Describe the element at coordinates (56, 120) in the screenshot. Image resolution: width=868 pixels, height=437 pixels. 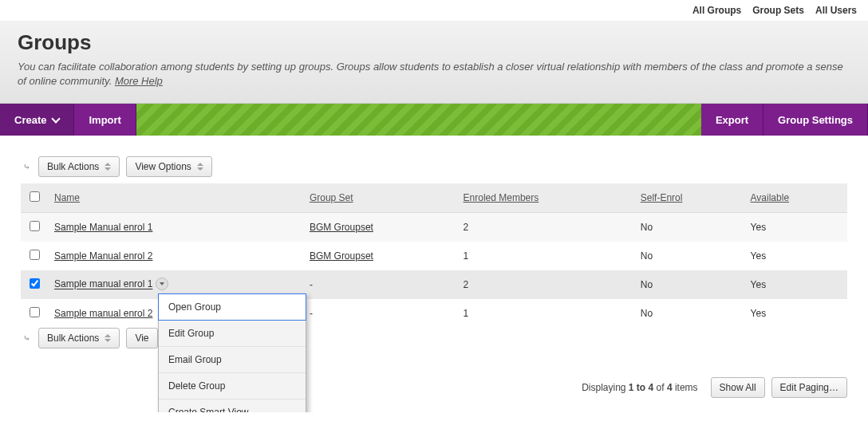
I see `chevron-down-icon` at that location.